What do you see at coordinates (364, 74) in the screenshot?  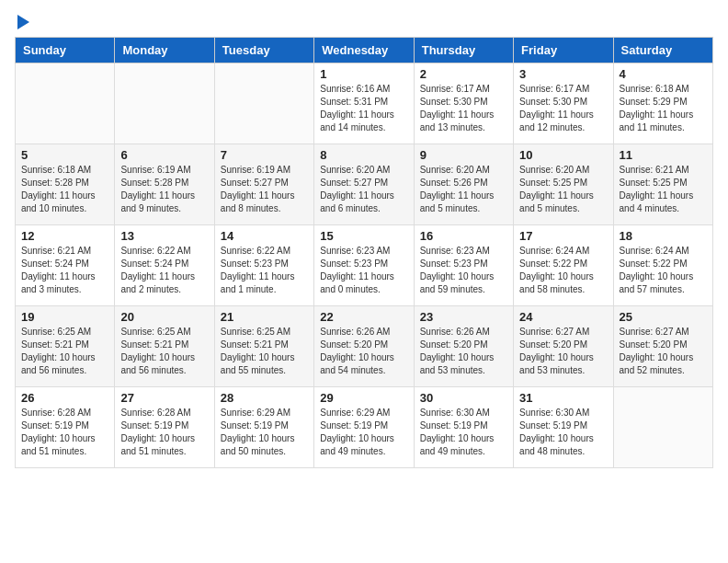 I see `day-number: 1` at bounding box center [364, 74].